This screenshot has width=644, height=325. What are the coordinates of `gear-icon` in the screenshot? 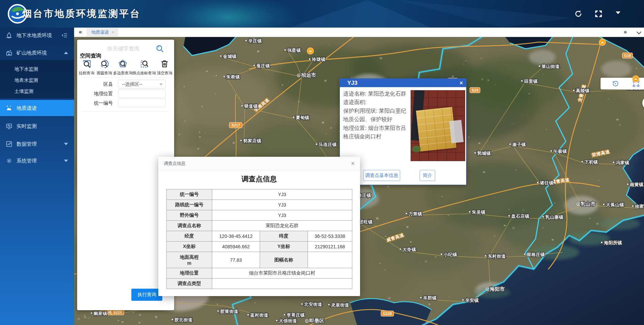 It's located at (9, 161).